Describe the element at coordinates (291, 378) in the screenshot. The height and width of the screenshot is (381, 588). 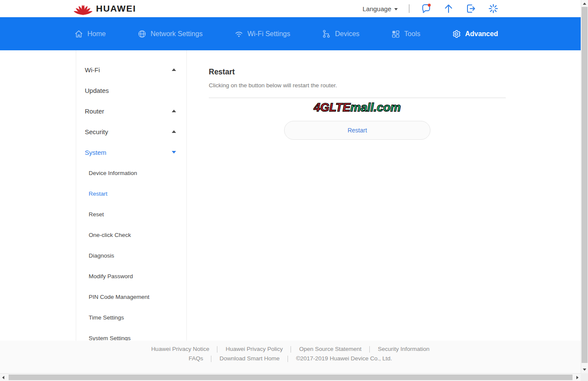
I see `horizontal-scrollbar-thumb` at that location.